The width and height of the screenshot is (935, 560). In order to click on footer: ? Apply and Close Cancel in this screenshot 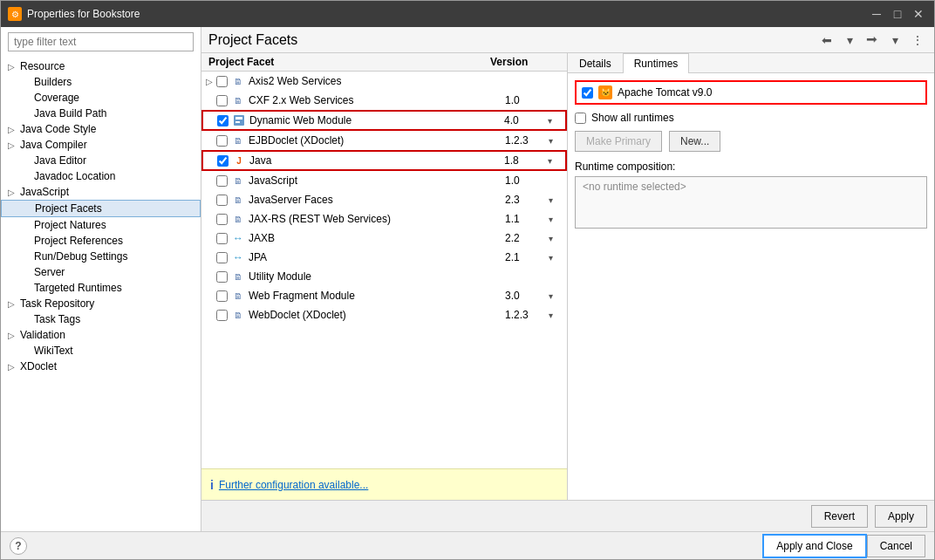, I will do `click(468, 545)`.